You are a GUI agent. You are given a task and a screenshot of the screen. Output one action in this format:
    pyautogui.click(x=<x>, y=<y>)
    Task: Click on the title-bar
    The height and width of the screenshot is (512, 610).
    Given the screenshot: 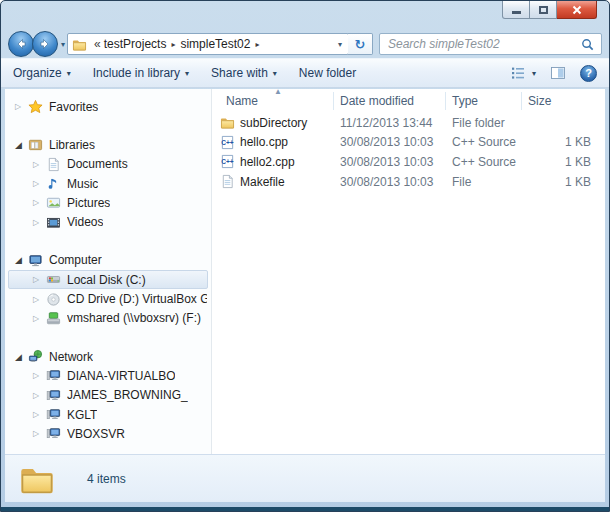 What is the action you would take?
    pyautogui.click(x=305, y=15)
    